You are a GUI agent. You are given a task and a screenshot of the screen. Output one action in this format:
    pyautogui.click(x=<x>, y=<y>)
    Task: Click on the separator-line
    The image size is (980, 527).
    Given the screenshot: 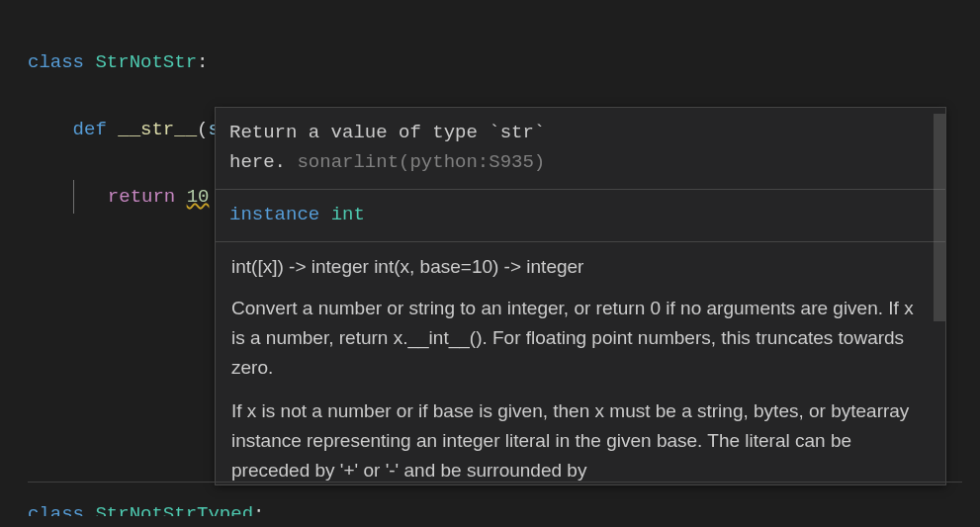 What is the action you would take?
    pyautogui.click(x=494, y=483)
    